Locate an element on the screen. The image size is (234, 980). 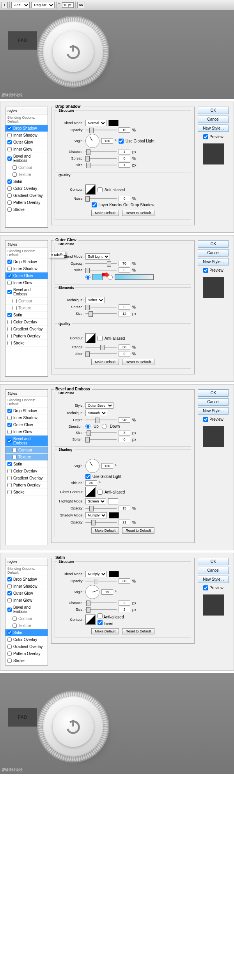
preview-toggle: Preview is located at coordinates (213, 420).